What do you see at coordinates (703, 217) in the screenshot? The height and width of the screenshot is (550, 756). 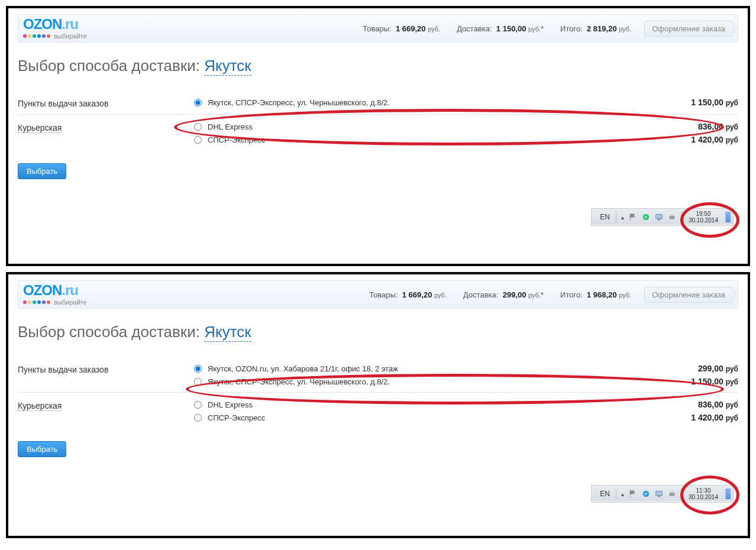 I see `taskbar-clock: 19:50 30.10.2014` at bounding box center [703, 217].